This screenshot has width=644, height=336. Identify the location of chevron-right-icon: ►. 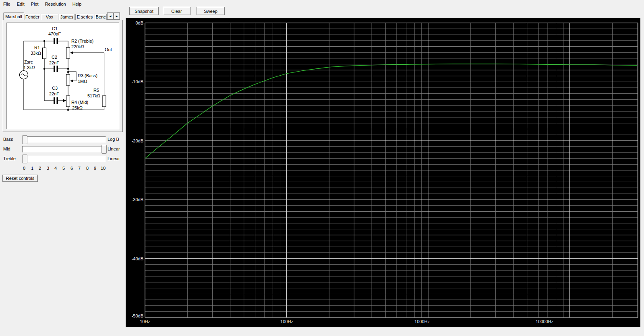
(117, 16).